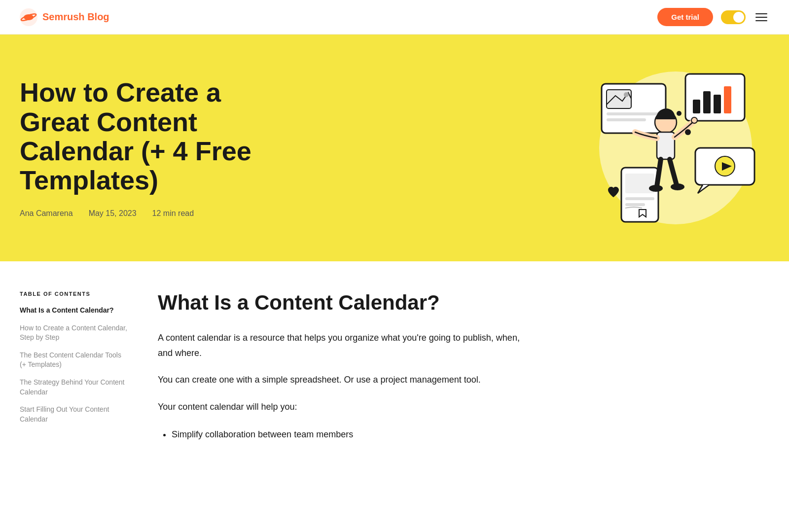  What do you see at coordinates (158, 213) in the screenshot?
I see `hero-meta: Ana Camarena May 15, 2023 12 min read` at bounding box center [158, 213].